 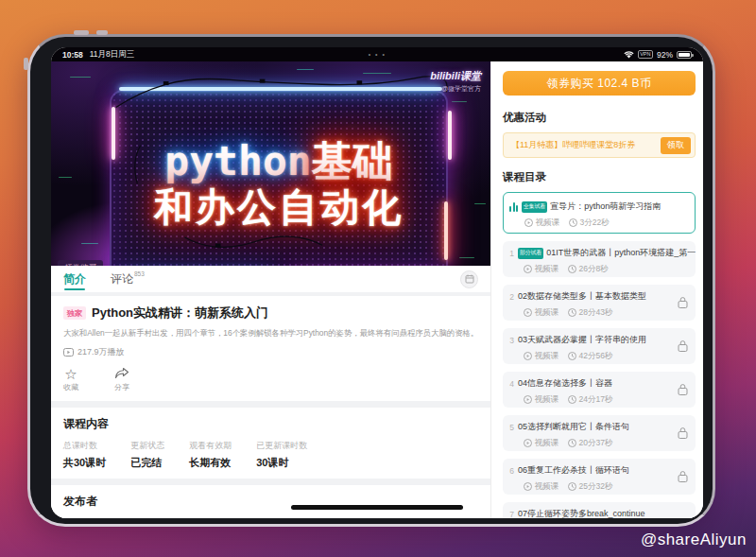 What do you see at coordinates (694, 540) in the screenshot?
I see `watermark: @shareAliyun` at bounding box center [694, 540].